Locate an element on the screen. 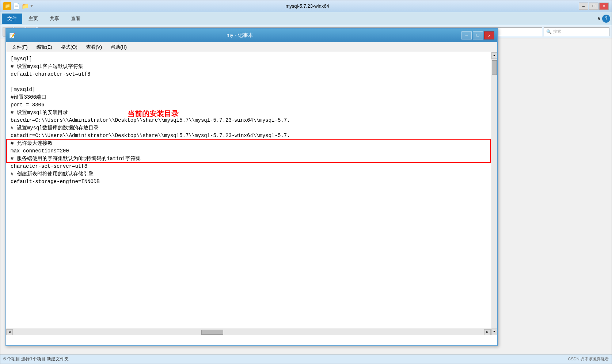 The height and width of the screenshot is (364, 612). line-text-14: # 服务端使用的字符集默认为8比特编码的1atin1字符集 is located at coordinates (76, 159).